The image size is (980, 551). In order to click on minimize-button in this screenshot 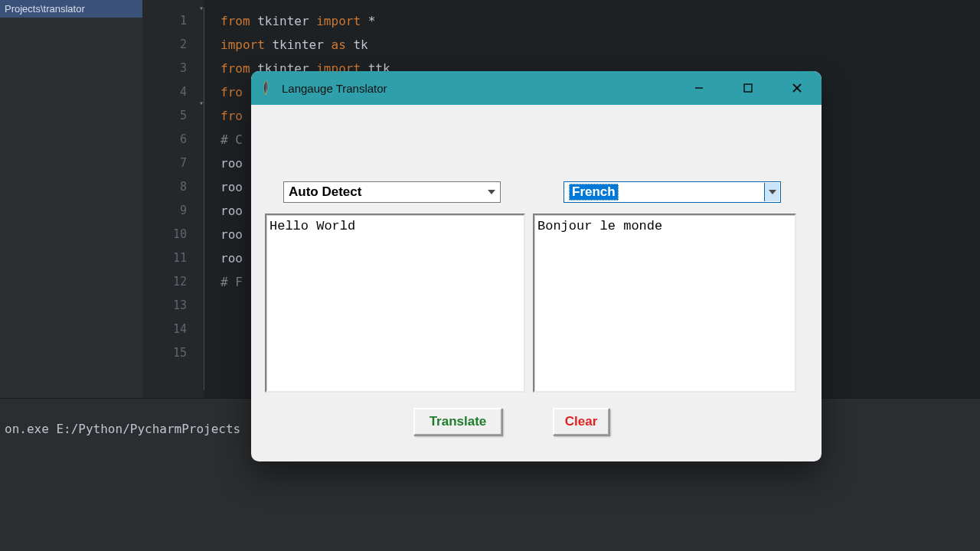, I will do `click(699, 88)`.